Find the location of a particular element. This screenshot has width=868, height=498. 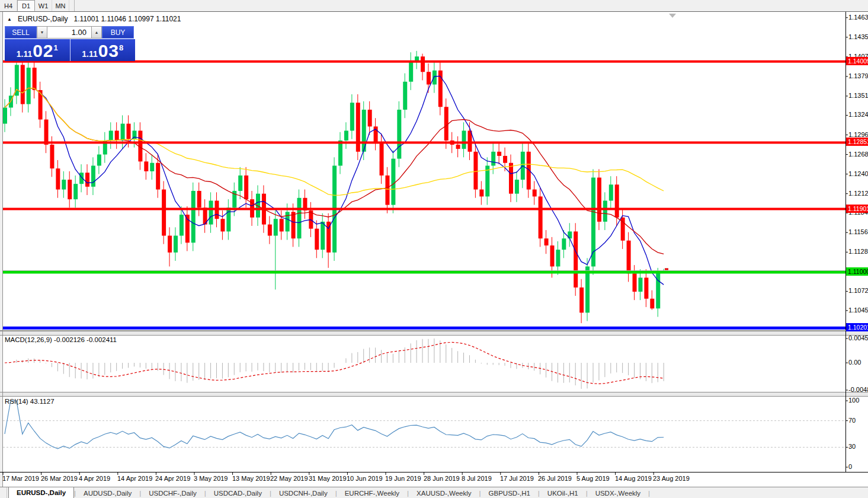

sell-price-pip: 1 is located at coordinates (56, 47).